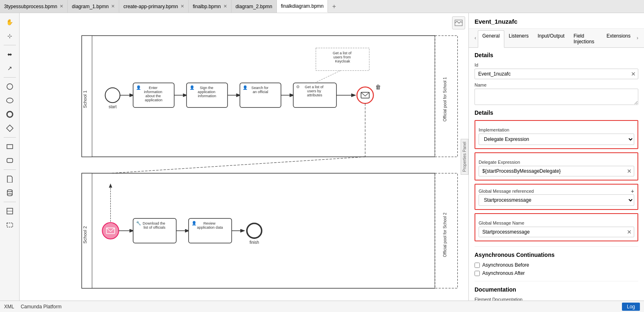 Image resolution: width=644 pixels, height=312 pixels. What do you see at coordinates (556, 171) in the screenshot?
I see `delegate-expression-input` at bounding box center [556, 171].